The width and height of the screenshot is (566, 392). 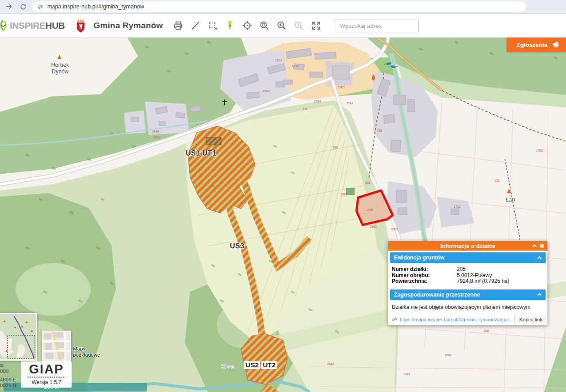 What do you see at coordinates (468, 246) in the screenshot?
I see `popup-title: Informacje o działce` at bounding box center [468, 246].